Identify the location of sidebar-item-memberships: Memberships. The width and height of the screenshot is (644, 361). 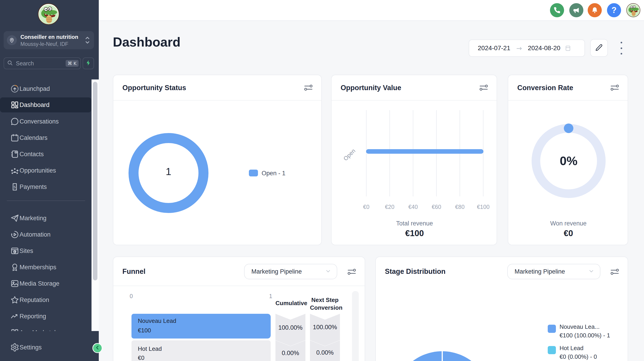
(46, 267).